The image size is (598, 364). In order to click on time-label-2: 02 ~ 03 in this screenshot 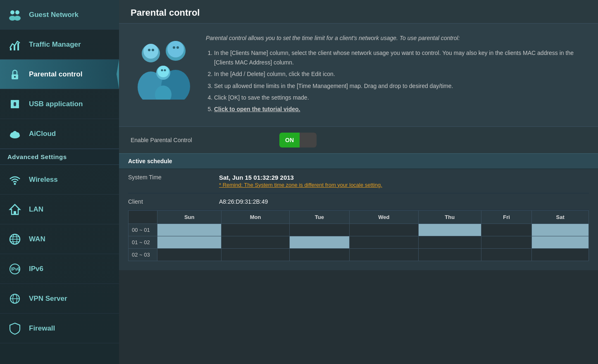, I will do `click(143, 255)`.